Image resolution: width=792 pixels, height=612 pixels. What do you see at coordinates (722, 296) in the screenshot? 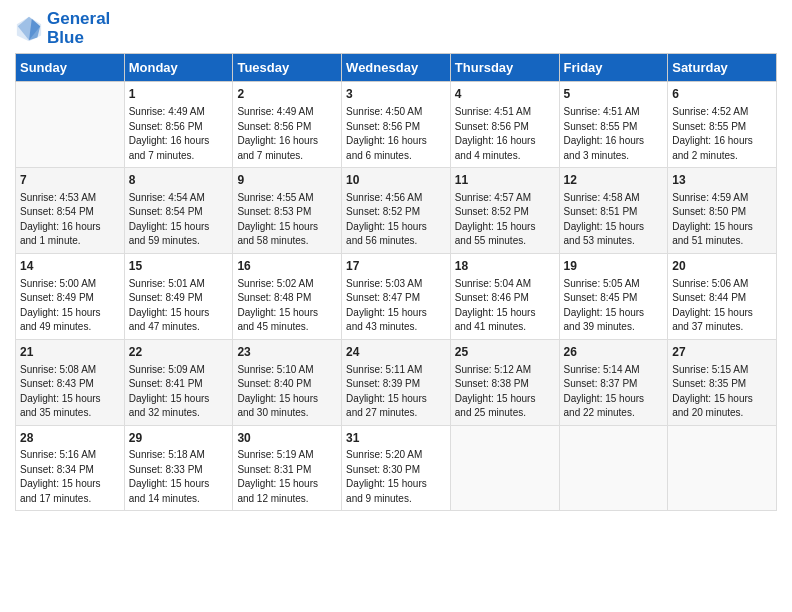
I see `calendar-cell: 20Sunrise: 5:06 AMSunset: 8:44 PMDayligh…` at bounding box center [722, 296].